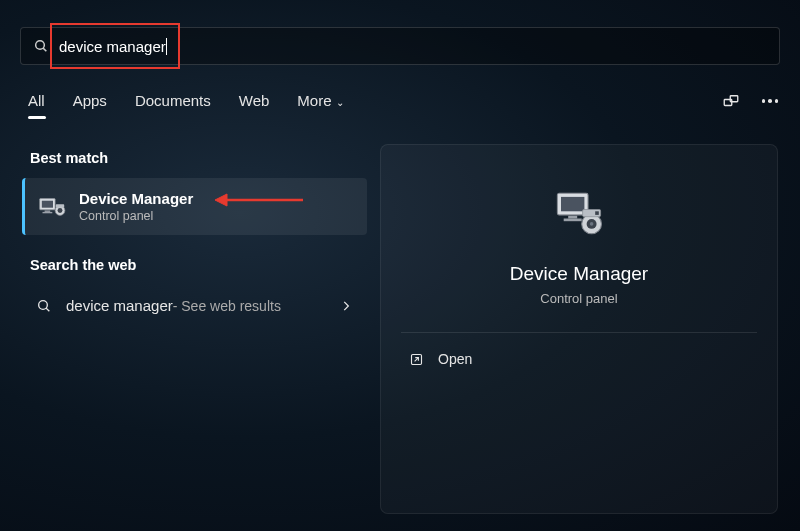 The height and width of the screenshot is (531, 800). Describe the element at coordinates (136, 216) in the screenshot. I see `result-subtitle: Control panel` at that location.